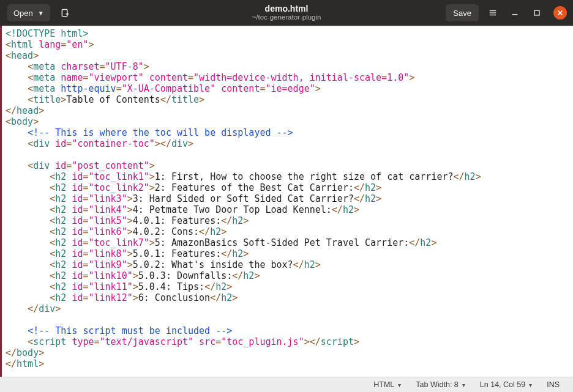 The height and width of the screenshot is (392, 573). What do you see at coordinates (384, 385) in the screenshot?
I see `language-label: HTML` at bounding box center [384, 385].